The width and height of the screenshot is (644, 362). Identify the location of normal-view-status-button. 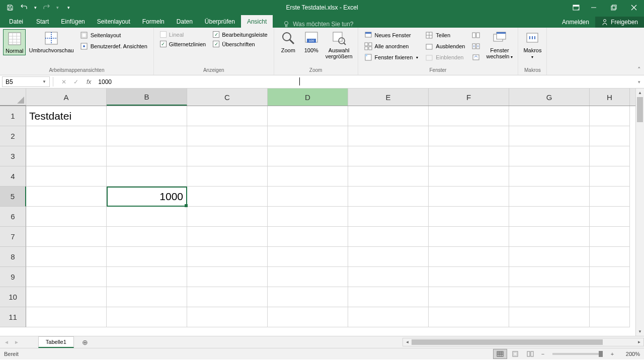
(500, 354).